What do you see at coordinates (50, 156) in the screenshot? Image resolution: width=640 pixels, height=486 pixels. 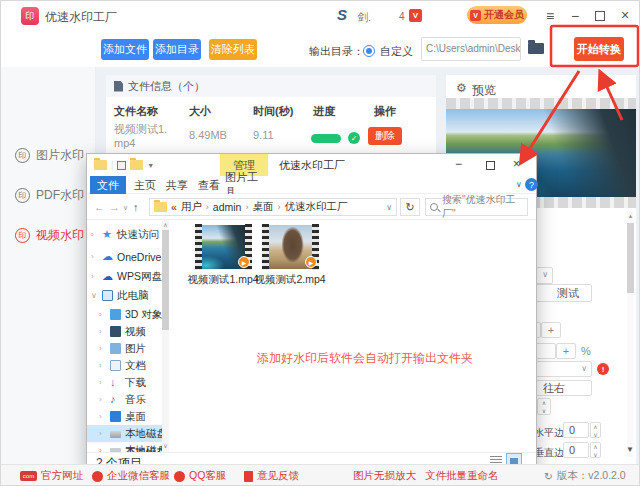 I see `sidebar-item-image-watermark: 印 图片水印` at bounding box center [50, 156].